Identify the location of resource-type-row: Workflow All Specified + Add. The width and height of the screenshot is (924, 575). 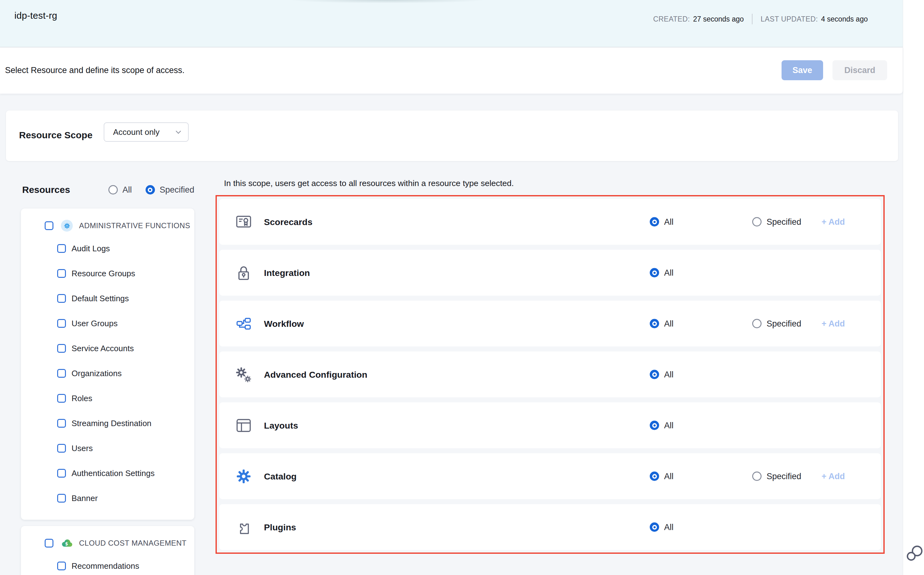
(550, 323).